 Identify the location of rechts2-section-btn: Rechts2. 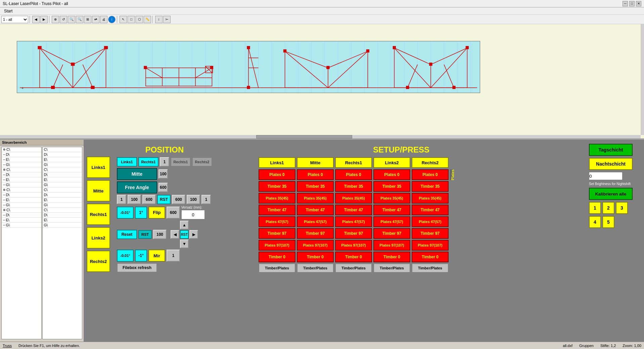
(98, 261).